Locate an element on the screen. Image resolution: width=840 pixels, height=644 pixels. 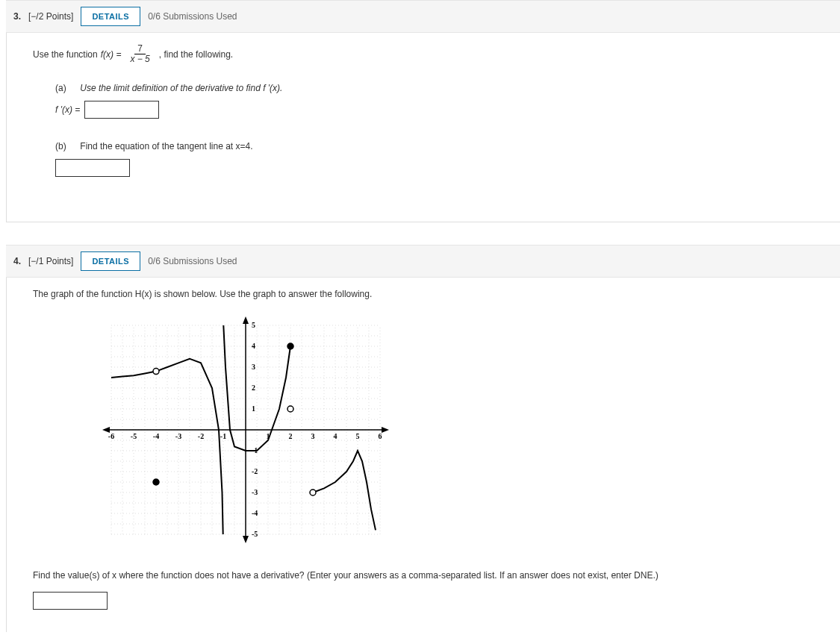
question-3-part-b: (b) Find the equation of the tangent lin… is located at coordinates (442, 159).